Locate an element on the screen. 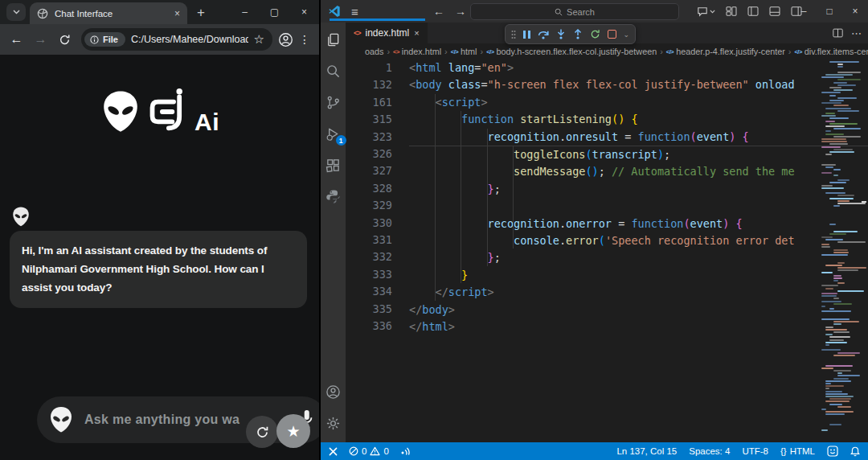  more-actions-icon: ⋯ is located at coordinates (857, 34).